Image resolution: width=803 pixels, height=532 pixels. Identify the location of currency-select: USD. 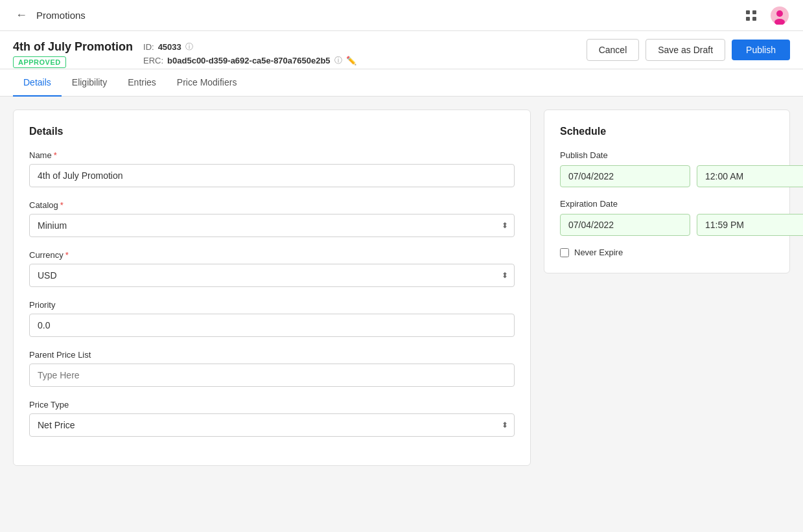
(272, 275).